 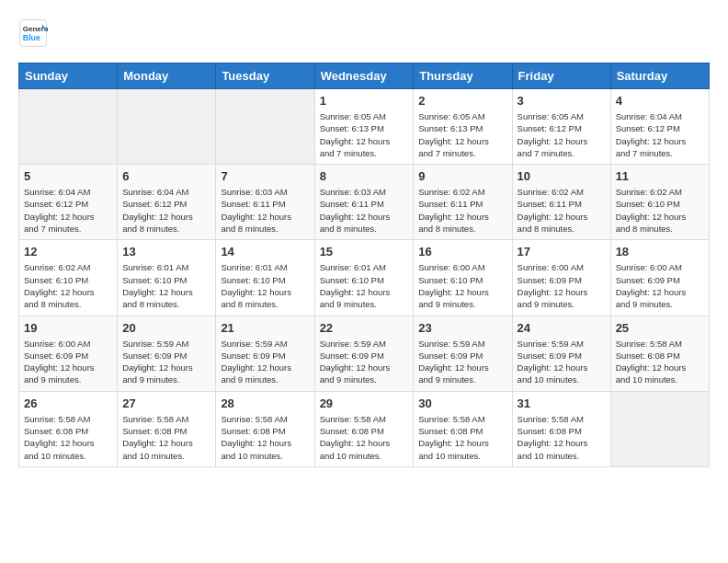 What do you see at coordinates (167, 429) in the screenshot?
I see `calendar-cell: 27Sunrise: 5:58 AM Sunset: 6:08 PM Dayli…` at bounding box center [167, 429].